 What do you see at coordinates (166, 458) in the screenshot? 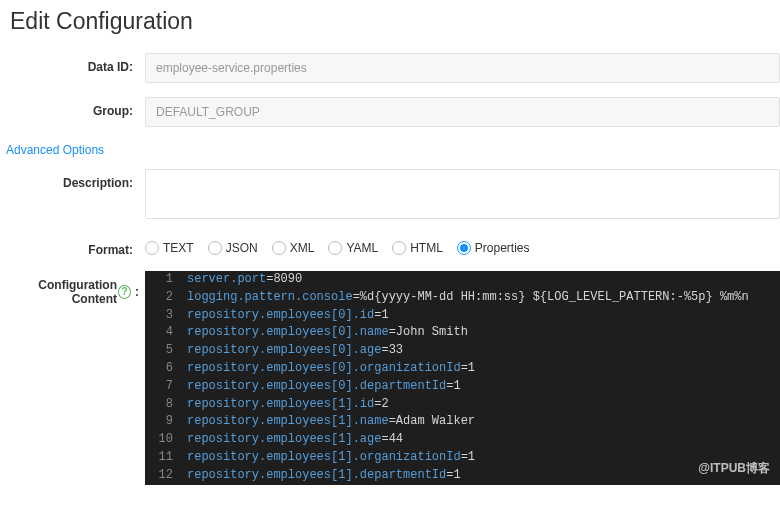
I see `line-number: 11` at bounding box center [166, 458].